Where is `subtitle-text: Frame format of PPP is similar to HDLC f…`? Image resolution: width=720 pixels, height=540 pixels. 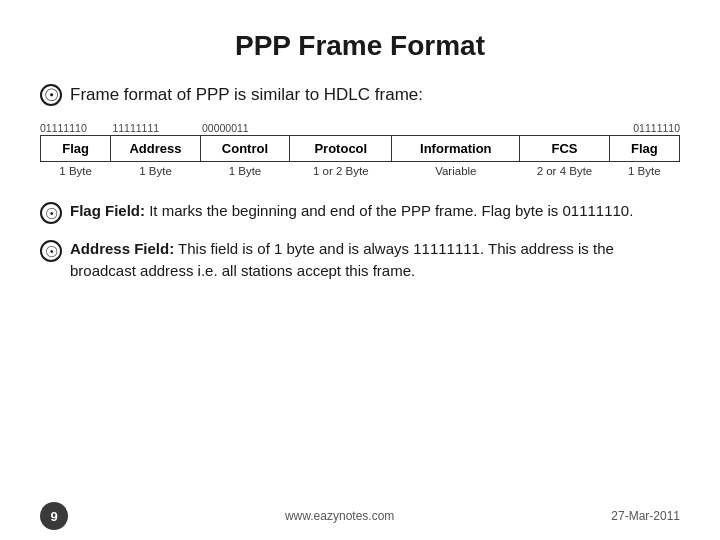
subtitle-text: Frame format of PPP is similar to HDLC f… is located at coordinates (246, 95).